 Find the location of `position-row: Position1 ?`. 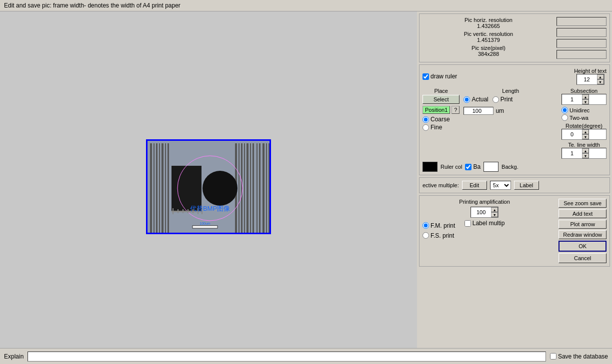

position-row: Position1 ? is located at coordinates (441, 110).